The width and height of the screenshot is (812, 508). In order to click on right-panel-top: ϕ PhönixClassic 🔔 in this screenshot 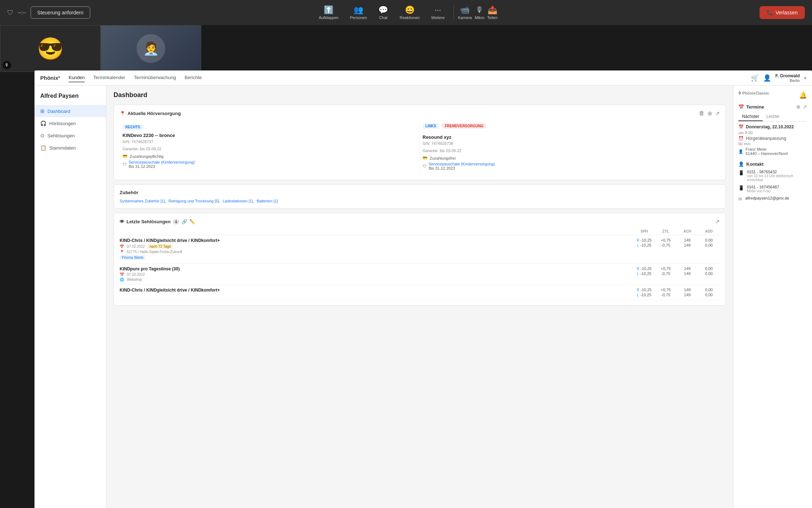, I will do `click(772, 95)`.